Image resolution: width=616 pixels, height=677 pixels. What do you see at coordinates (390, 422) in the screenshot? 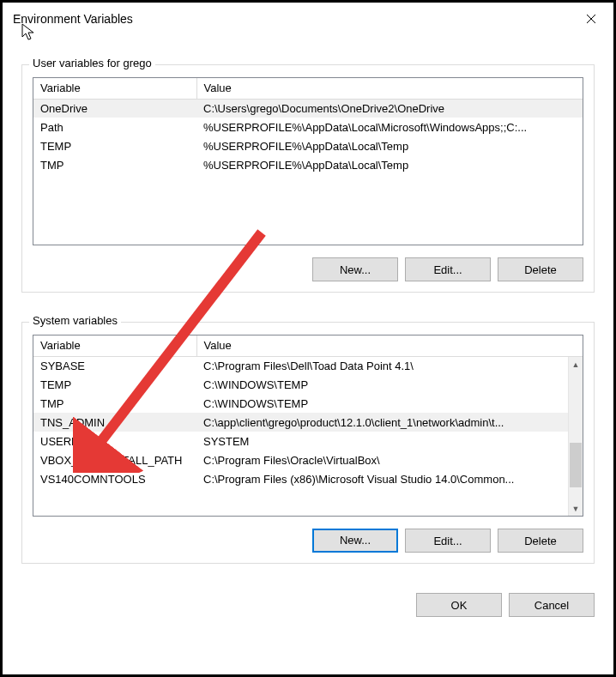
I see `cell-value: C:\app\client\grego\product\12.1.0\clien…` at bounding box center [390, 422].